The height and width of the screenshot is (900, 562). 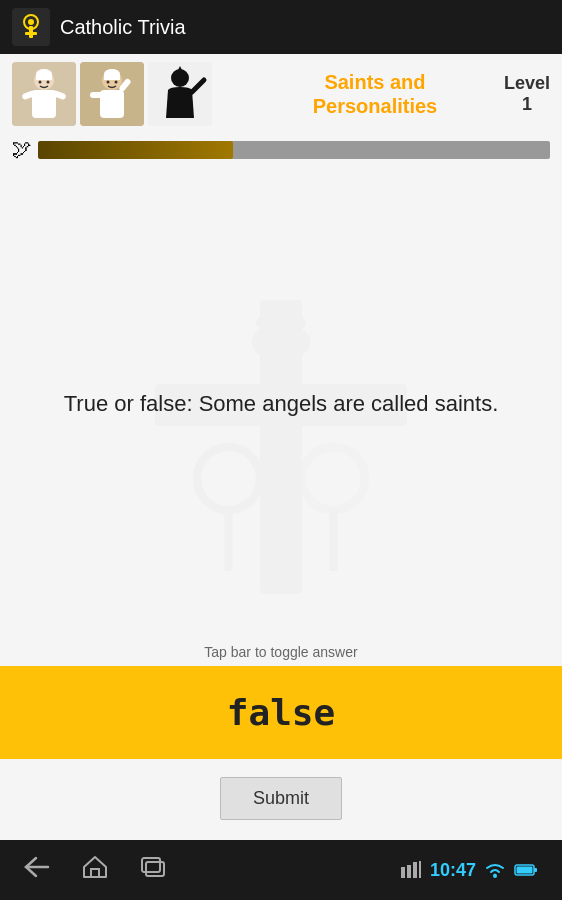 I want to click on progress-bar-container: 🕊, so click(x=281, y=152).